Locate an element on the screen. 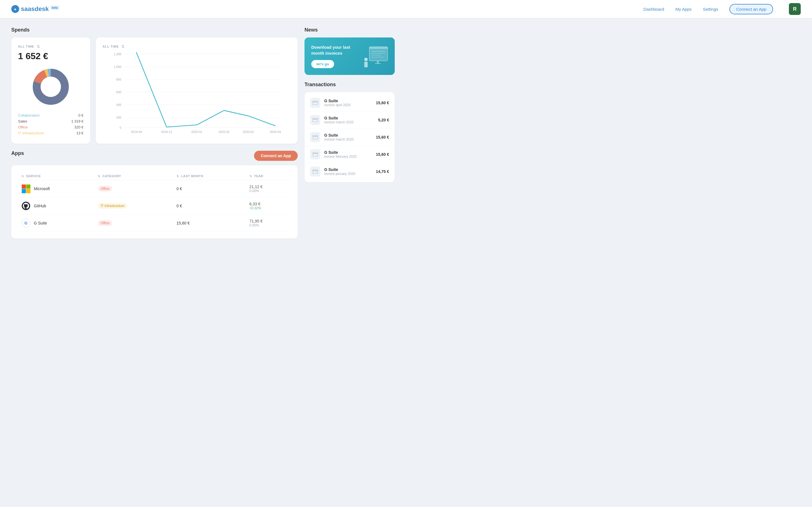 The image size is (812, 507). left-panel: Spends ALL TIME ⇅ 1 652 € is located at coordinates (154, 133).